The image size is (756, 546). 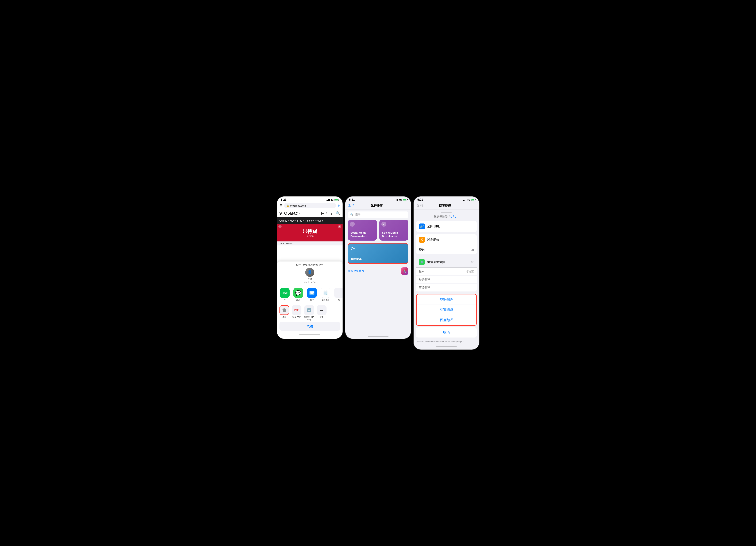 What do you see at coordinates (447, 300) in the screenshot?
I see `option-google-selected: 谷歌翻译` at bounding box center [447, 300].